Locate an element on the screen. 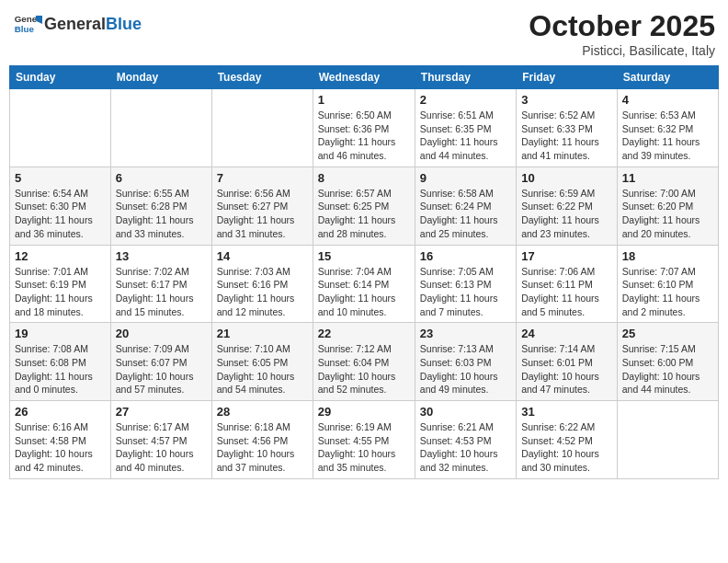 This screenshot has width=728, height=563. day-number: 10 is located at coordinates (566, 178).